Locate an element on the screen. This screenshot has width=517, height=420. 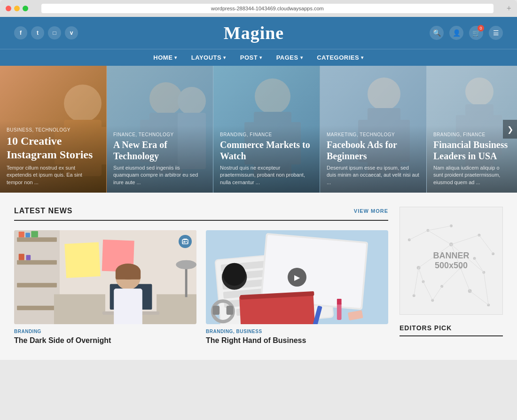
slide-1-overlay: BUSINESS, TECHNOLOGY 10 Creative Instagr… is located at coordinates (53, 157).